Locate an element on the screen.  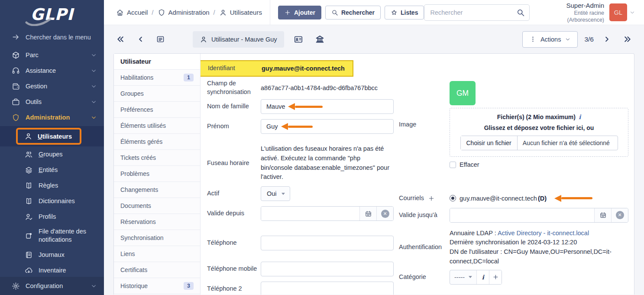
emails-label-wrap: Courriels is located at coordinates (424, 198).